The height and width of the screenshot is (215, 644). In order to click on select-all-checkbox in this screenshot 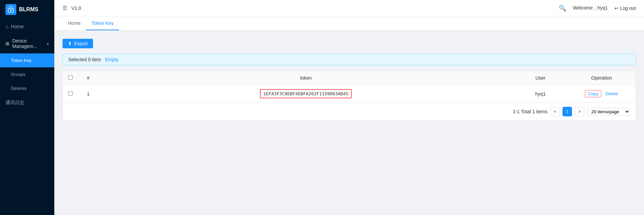, I will do `click(71, 78)`.